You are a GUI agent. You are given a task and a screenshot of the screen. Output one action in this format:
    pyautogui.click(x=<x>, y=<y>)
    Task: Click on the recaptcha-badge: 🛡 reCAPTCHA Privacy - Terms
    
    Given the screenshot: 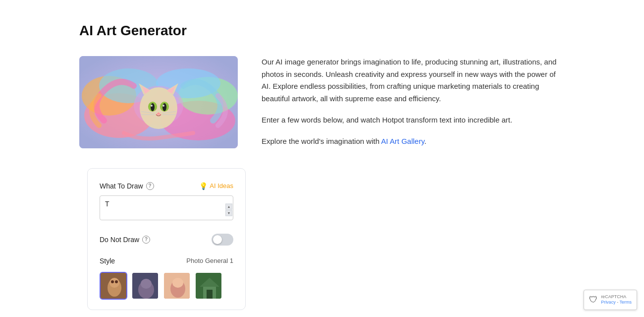 What is the action you would take?
    pyautogui.click(x=610, y=300)
    